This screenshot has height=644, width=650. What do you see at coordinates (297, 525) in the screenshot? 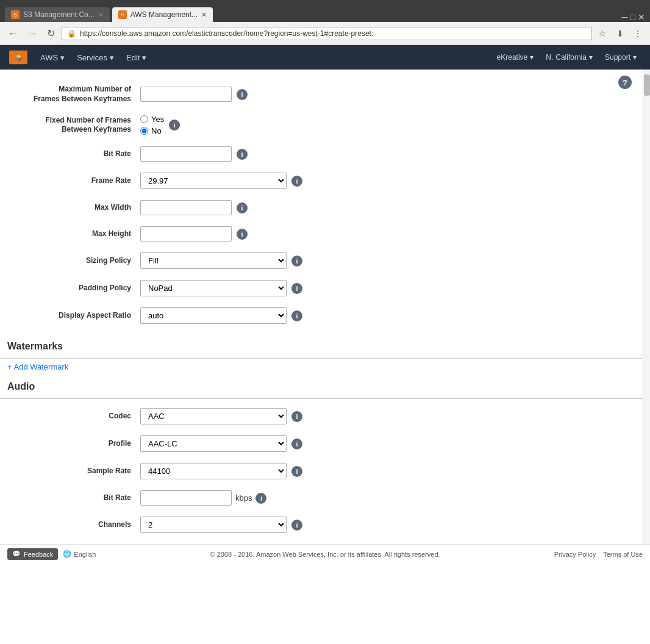
I see `channels-info-icon: i` at bounding box center [297, 525].